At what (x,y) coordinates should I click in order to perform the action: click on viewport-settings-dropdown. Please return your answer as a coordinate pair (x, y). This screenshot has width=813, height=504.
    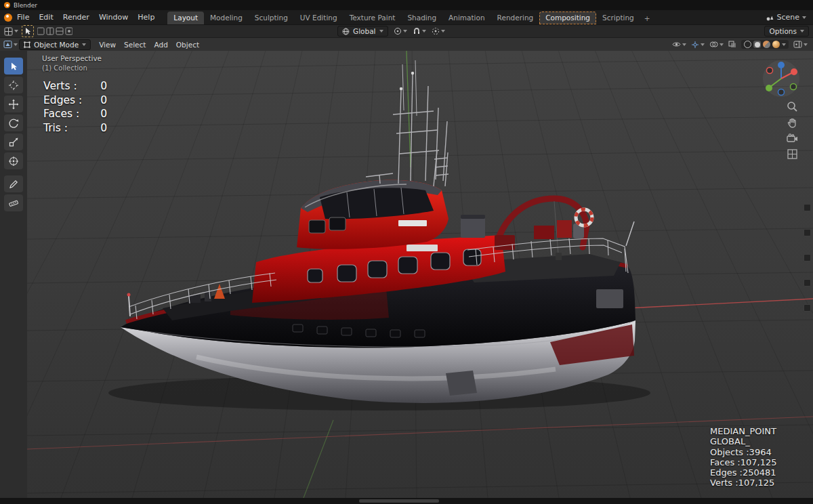
    Looking at the image, I should click on (801, 45).